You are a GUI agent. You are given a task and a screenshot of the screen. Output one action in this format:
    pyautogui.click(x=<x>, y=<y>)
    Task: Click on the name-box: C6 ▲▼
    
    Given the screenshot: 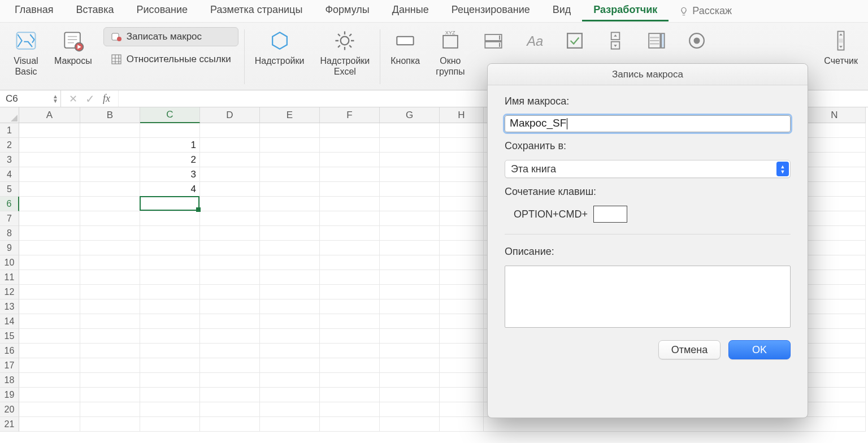 What is the action you would take?
    pyautogui.click(x=31, y=98)
    